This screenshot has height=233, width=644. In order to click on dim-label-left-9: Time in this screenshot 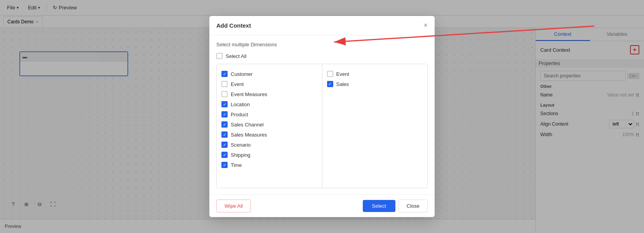, I will do `click(236, 165)`.